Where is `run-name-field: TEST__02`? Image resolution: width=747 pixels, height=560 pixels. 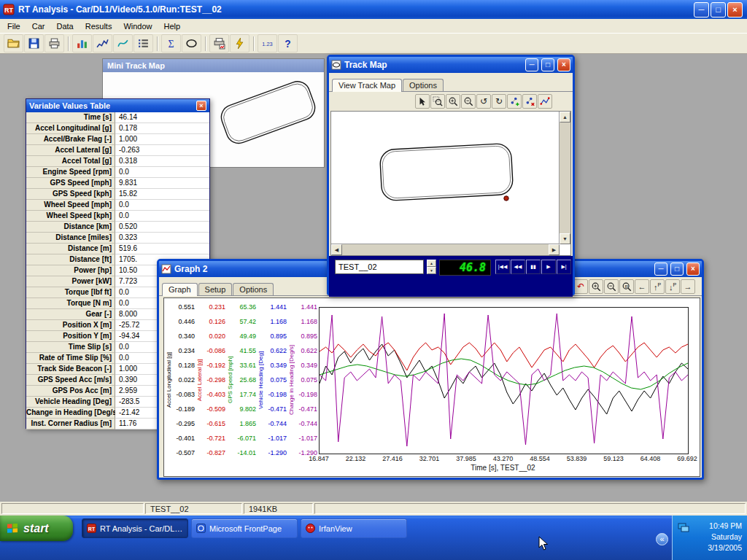
run-name-field: TEST__02 is located at coordinates (379, 267).